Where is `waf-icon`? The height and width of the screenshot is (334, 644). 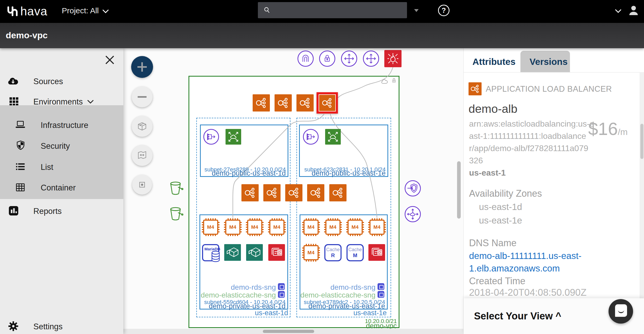
waf-icon is located at coordinates (393, 59).